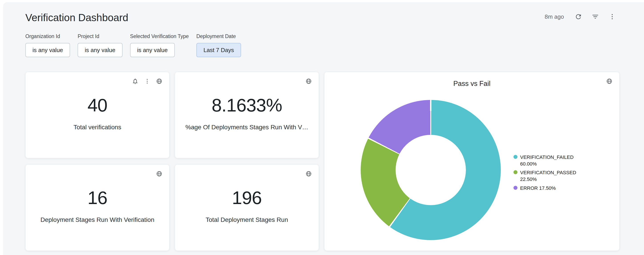  I want to click on legend-label: VERIFICATION_PASSED 22.50%, so click(548, 176).